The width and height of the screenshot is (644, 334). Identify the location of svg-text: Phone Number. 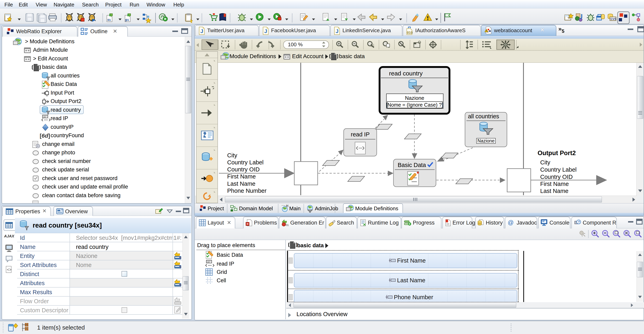
(247, 191).